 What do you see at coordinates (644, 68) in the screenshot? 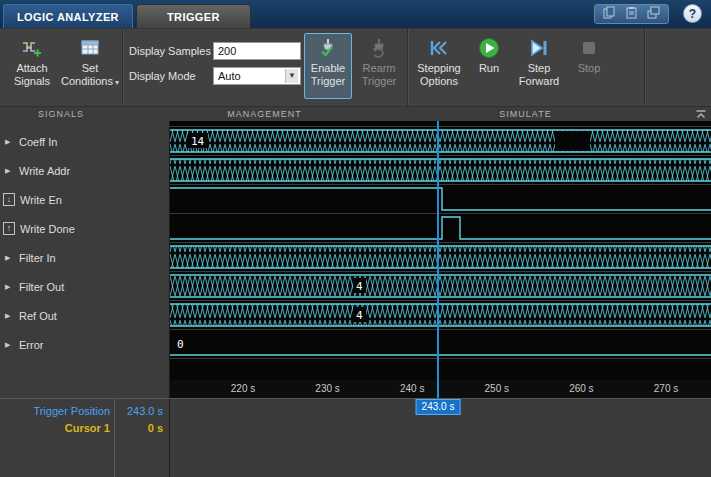
I see `section-divider` at bounding box center [644, 68].